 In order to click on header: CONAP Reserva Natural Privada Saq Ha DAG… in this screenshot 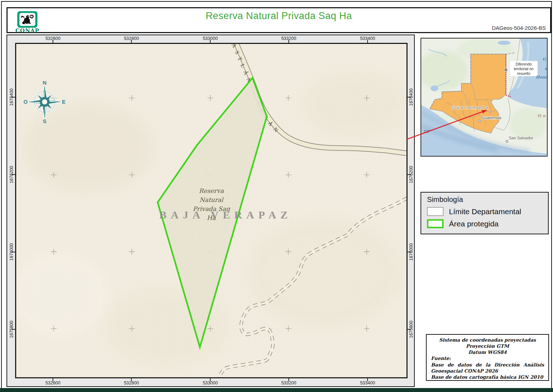, I will do `click(279, 20)`.